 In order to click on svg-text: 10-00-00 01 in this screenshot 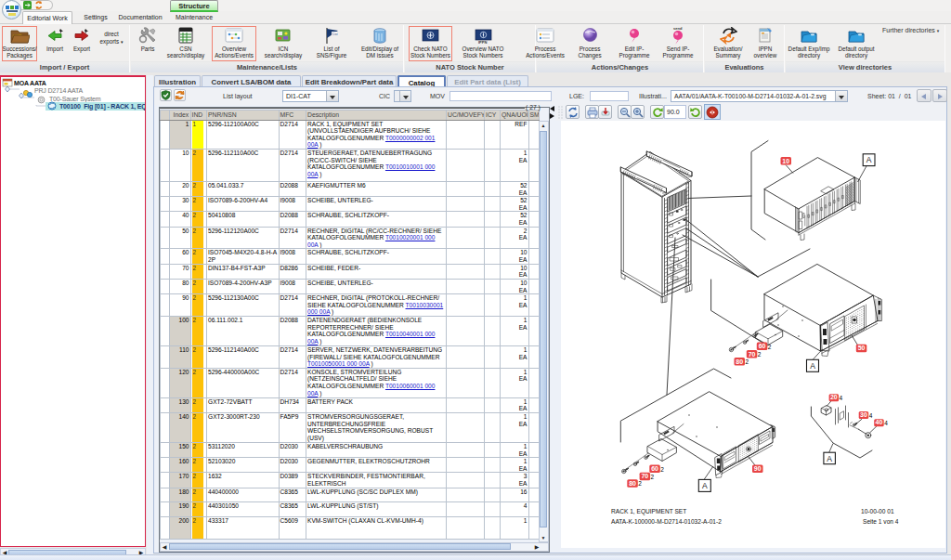, I will do `click(878, 511)`.